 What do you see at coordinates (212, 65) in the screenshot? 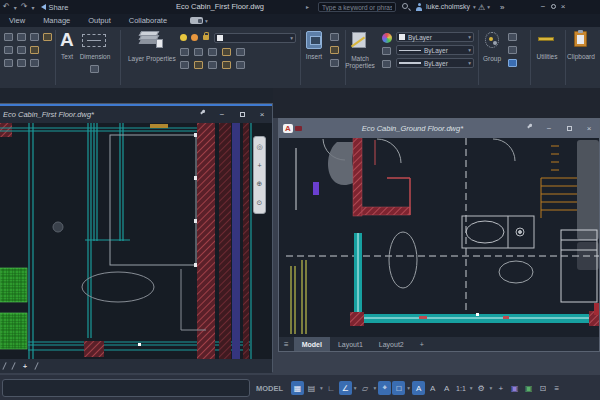
I see `layer-unlock-icon` at bounding box center [212, 65].